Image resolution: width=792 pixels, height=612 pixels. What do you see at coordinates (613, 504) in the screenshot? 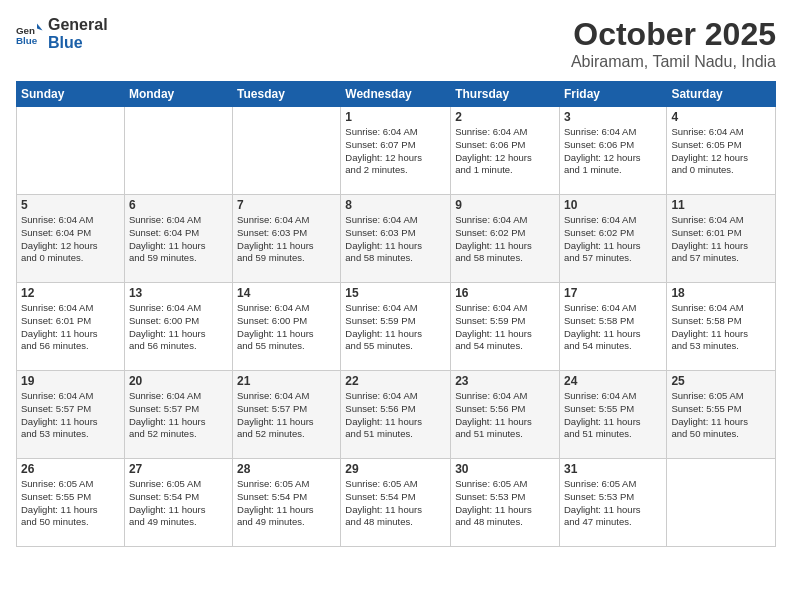
I see `day-info: Sunrise: 6:05 AMSunset: 5:53 PMDaylight:…` at bounding box center [613, 504].